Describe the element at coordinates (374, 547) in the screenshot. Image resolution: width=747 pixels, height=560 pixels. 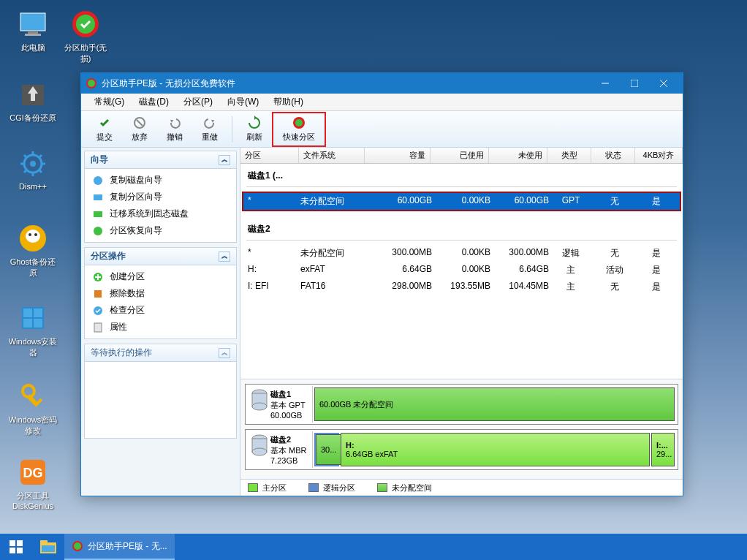
I see `taskbar: 分区助手PE版 - 无...` at that location.